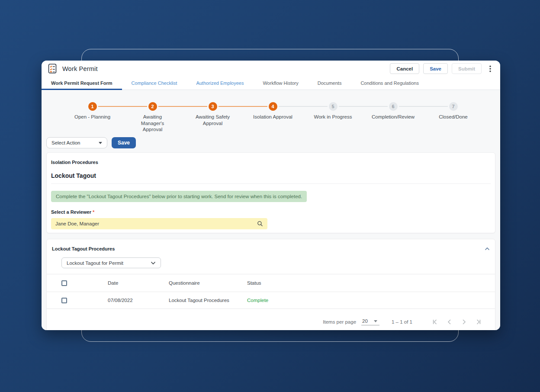 Image resolution: width=540 pixels, height=392 pixels. Describe the element at coordinates (333, 106) in the screenshot. I see `step-circle: 5` at that location.